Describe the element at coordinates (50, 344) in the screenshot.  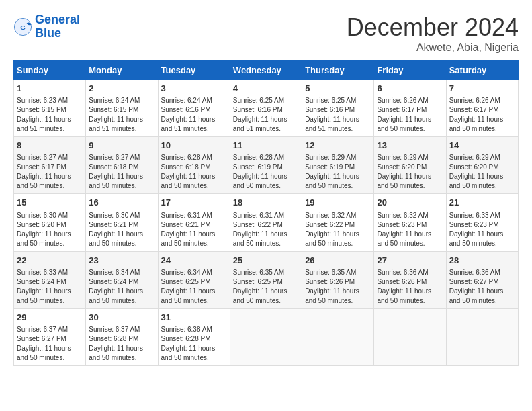
I see `day-info: Sunrise: 6:37 AM Sunset: 6:27 PM Dayligh…` at that location.